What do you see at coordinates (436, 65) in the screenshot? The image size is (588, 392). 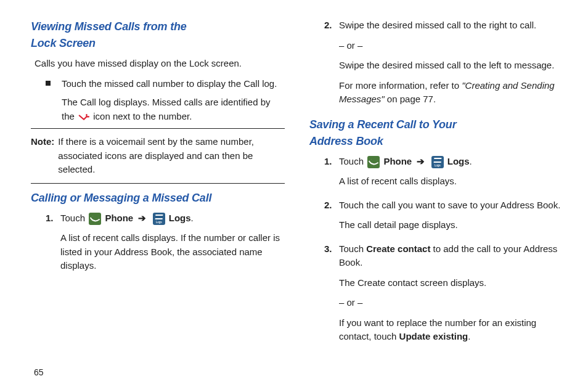 I see `step-item: 2. Swipe the desired missed call to the …` at bounding box center [436, 65].